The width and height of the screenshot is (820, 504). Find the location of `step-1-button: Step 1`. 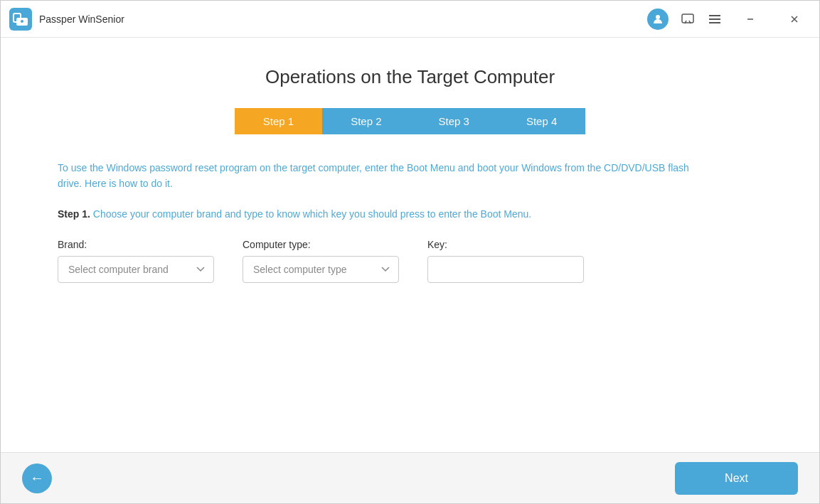

step-1-button: Step 1 is located at coordinates (279, 121).